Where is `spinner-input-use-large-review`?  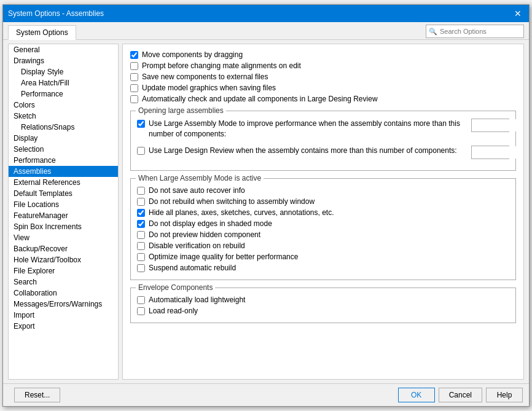 spinner-input-use-large-review is located at coordinates (498, 152).